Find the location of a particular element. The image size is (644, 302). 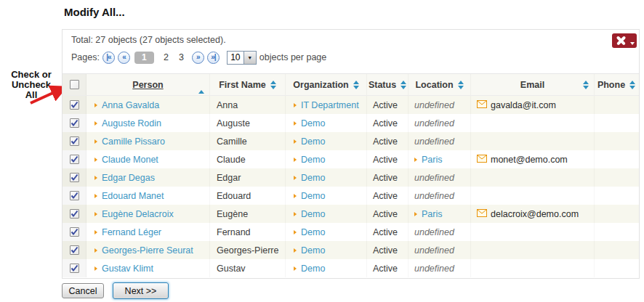

column-label: First Name is located at coordinates (243, 85).